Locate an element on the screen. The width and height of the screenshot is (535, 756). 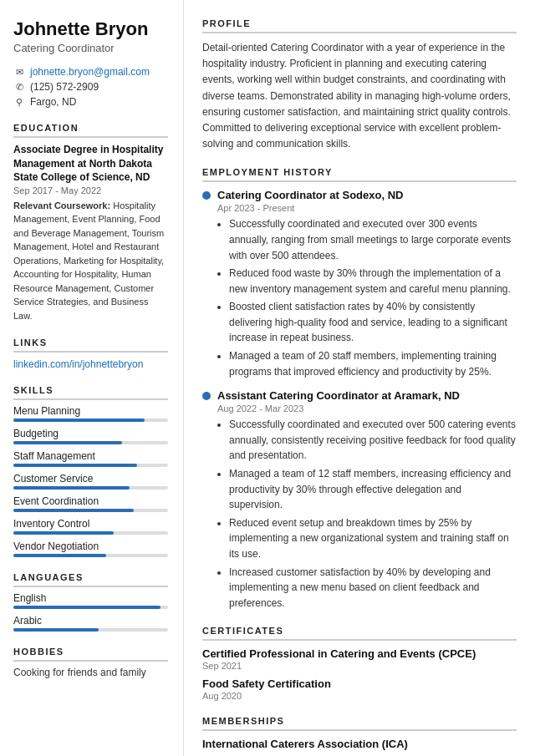
cert-date: Sep 2021 is located at coordinates (359, 666).